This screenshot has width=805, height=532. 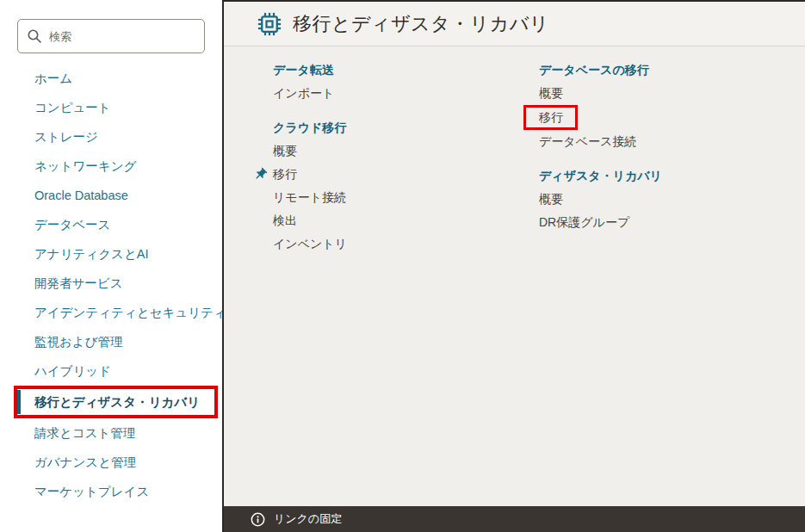 I want to click on menu-section: データ転送インポート, so click(x=406, y=82).